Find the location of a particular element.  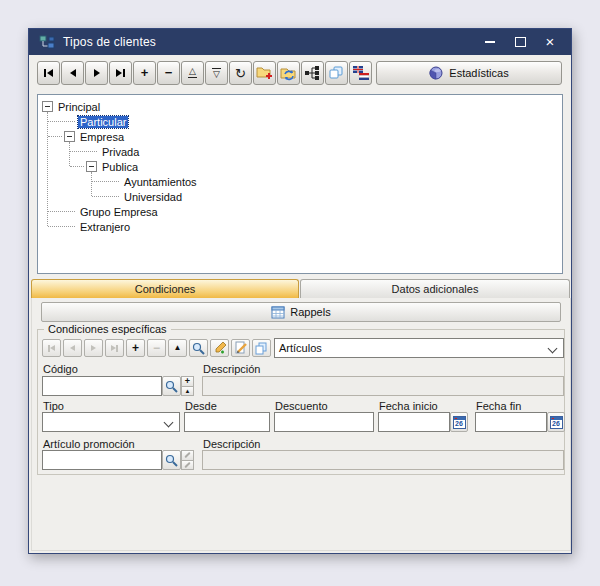

descripcion-label: Descripción is located at coordinates (232, 369).